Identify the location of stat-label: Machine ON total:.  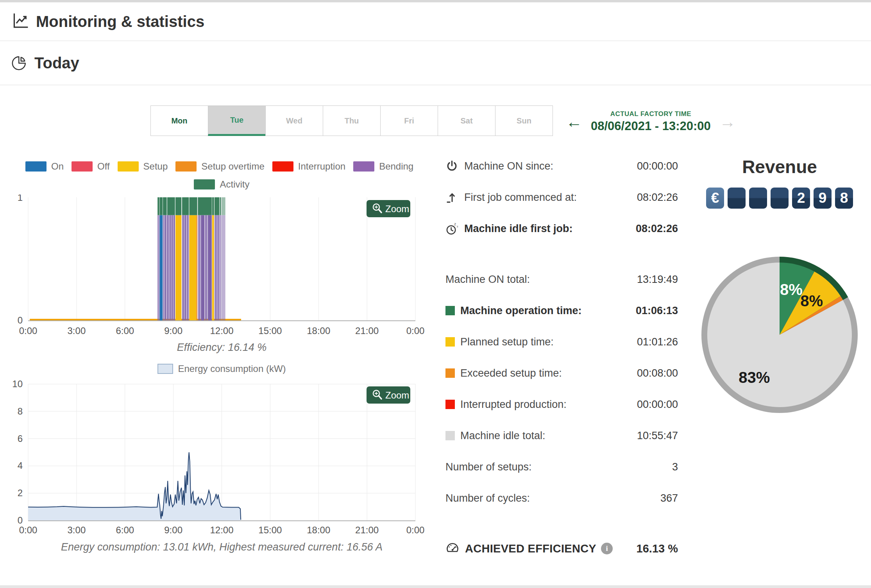
(488, 280).